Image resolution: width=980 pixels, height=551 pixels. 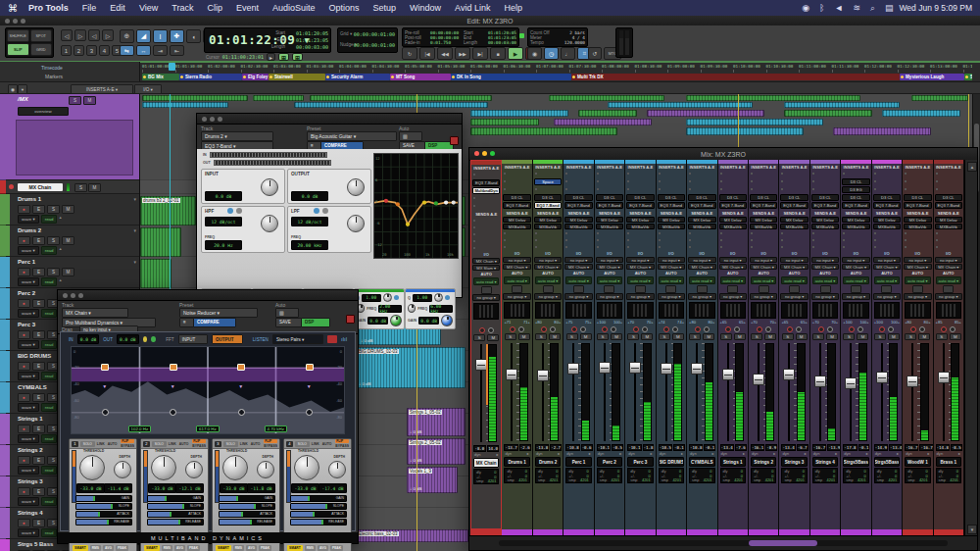 I want to click on marker-sound-d: Sound D, so click(x=968, y=76).